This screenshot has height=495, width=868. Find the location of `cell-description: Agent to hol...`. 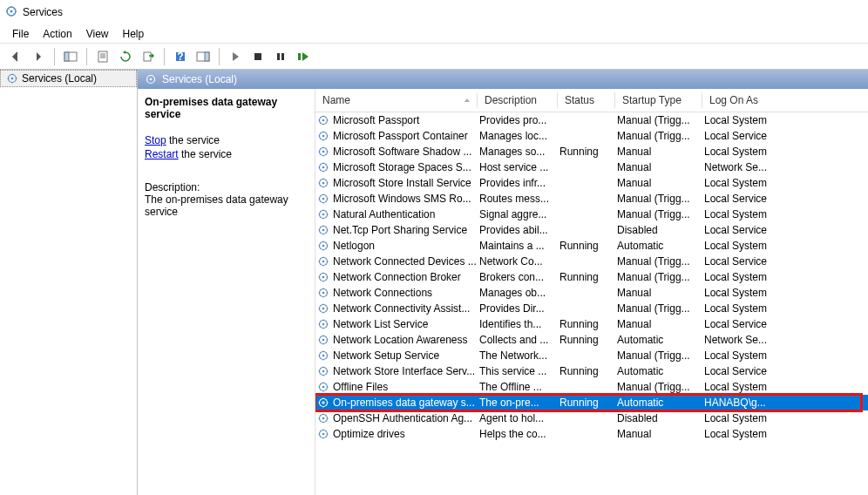

cell-description: Agent to hol... is located at coordinates (518, 418).